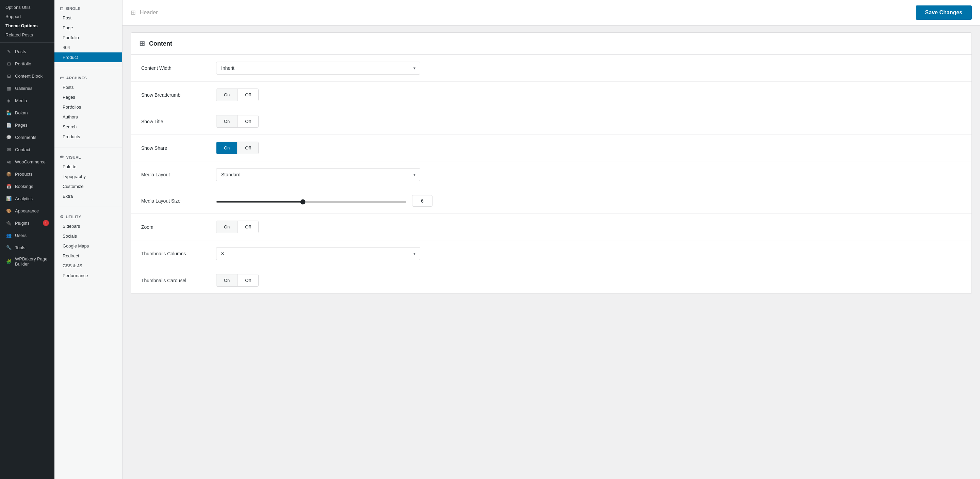  Describe the element at coordinates (551, 44) in the screenshot. I see `content-card-header: ⊞ Content` at that location.